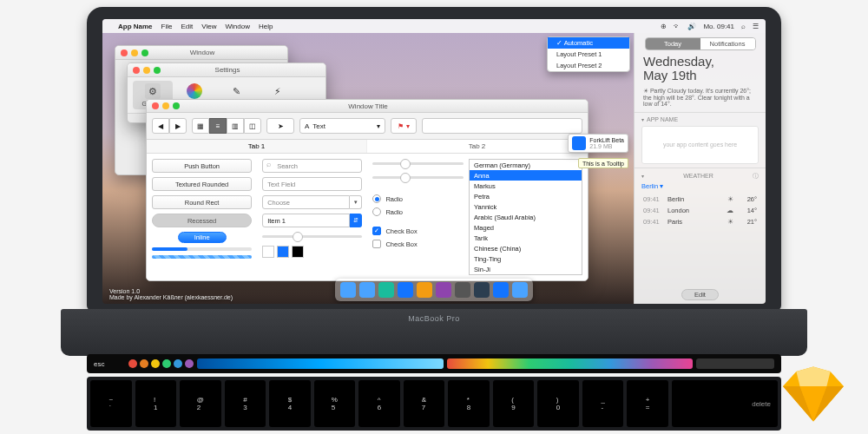  What do you see at coordinates (280, 126) in the screenshot?
I see `toolbar-arrow-button: ➤` at bounding box center [280, 126].